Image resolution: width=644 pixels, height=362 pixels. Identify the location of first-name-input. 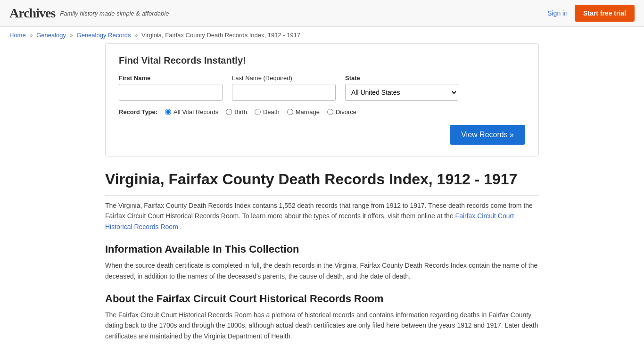
(171, 92).